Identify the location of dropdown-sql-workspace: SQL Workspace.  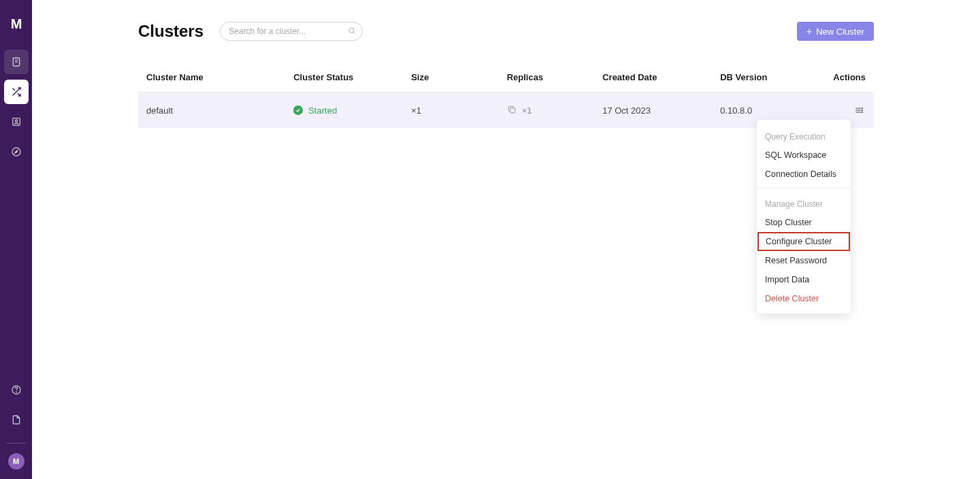
(804, 155).